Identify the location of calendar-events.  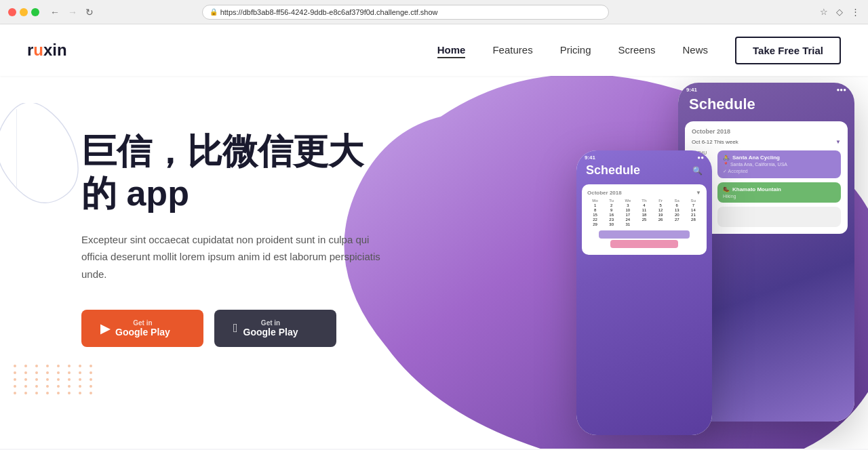
(644, 239).